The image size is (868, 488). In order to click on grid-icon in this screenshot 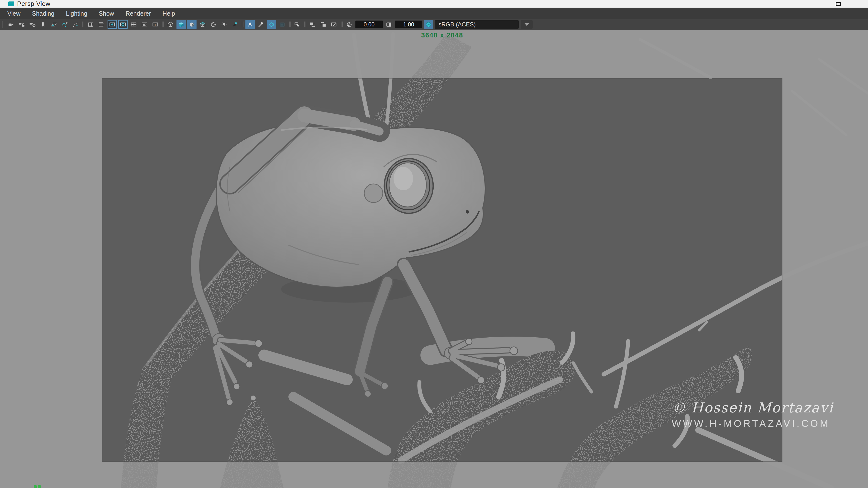, I will do `click(91, 25)`.